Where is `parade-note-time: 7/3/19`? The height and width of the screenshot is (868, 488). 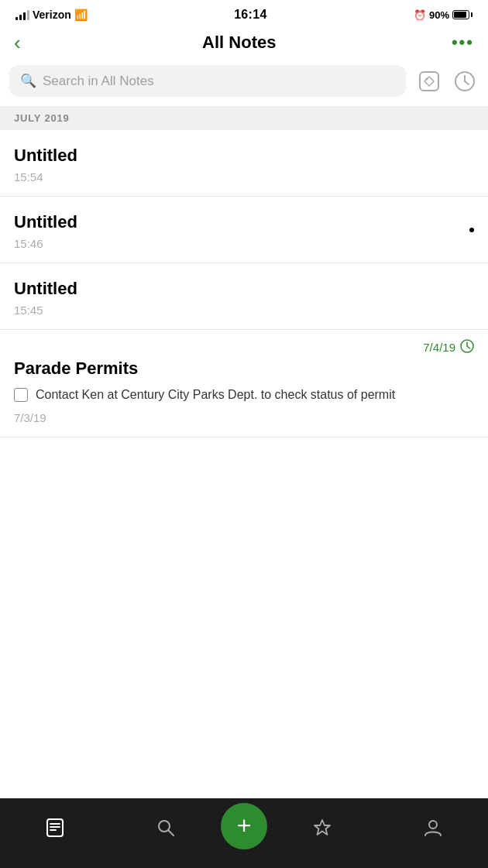 parade-note-time: 7/3/19 is located at coordinates (244, 418).